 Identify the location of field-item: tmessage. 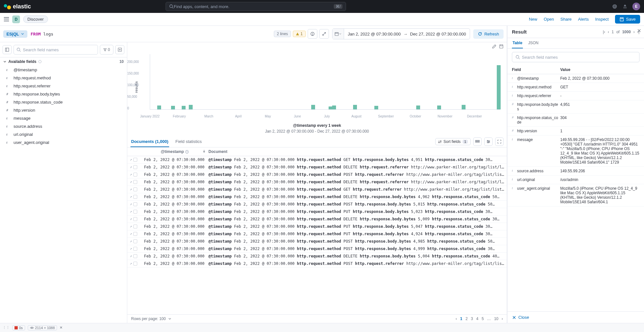
(63, 118).